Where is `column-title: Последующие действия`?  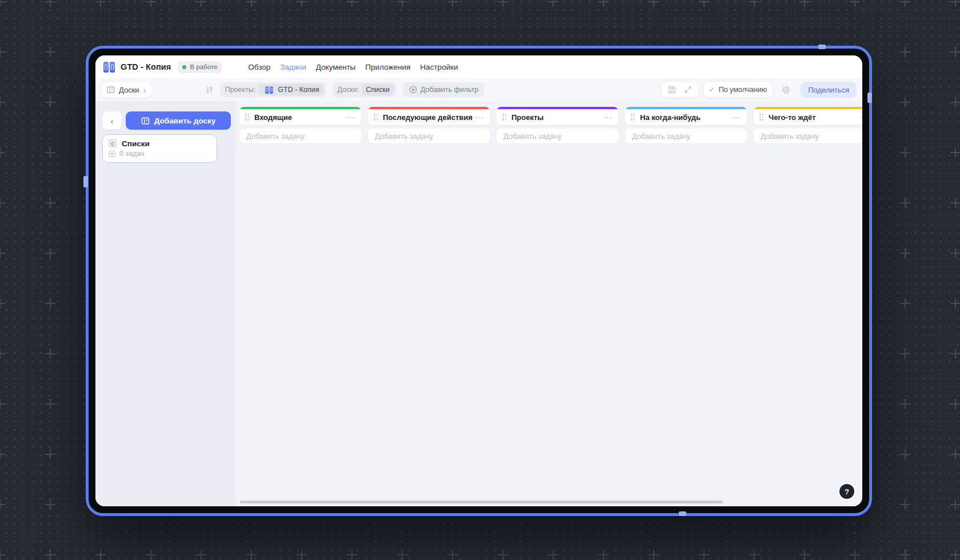 column-title: Последующие действия is located at coordinates (429, 118).